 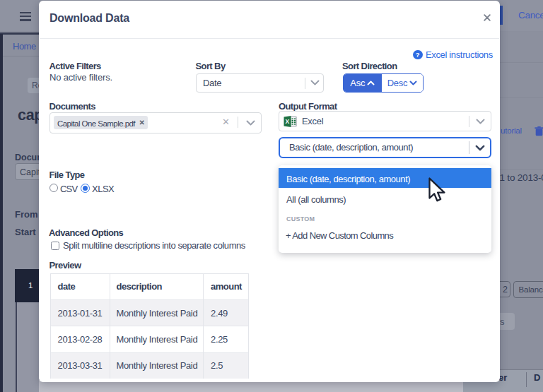 What do you see at coordinates (287, 121) in the screenshot?
I see `svg-text: X` at bounding box center [287, 121].